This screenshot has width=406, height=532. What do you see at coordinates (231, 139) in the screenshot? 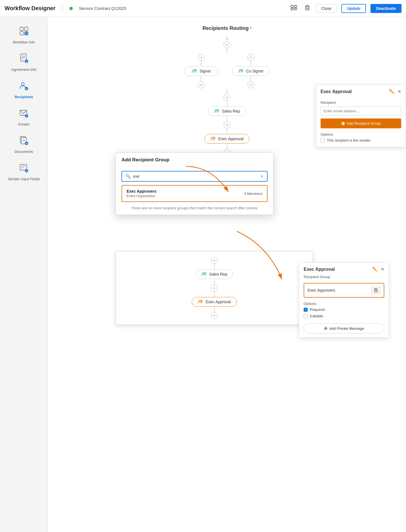
I see `exec-approval-label: Exec Approval` at bounding box center [231, 139].